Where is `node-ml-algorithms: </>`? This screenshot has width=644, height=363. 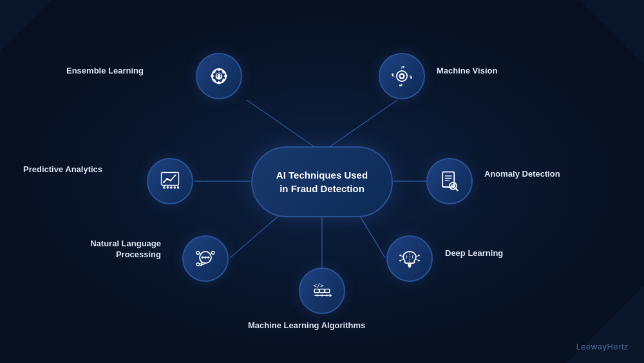 node-ml-algorithms: </> is located at coordinates (322, 291).